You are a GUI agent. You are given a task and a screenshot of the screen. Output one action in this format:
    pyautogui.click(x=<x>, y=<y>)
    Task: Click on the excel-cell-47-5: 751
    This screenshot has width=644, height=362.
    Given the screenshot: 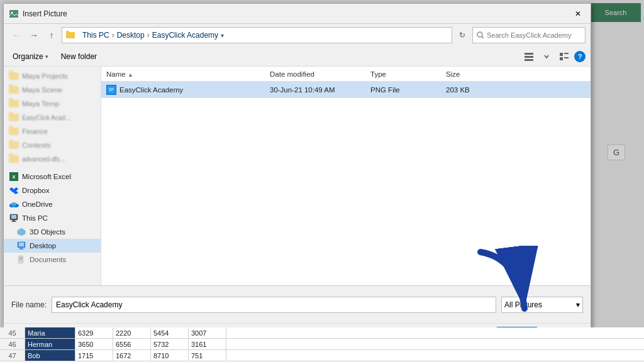 What is the action you would take?
    pyautogui.click(x=208, y=356)
    